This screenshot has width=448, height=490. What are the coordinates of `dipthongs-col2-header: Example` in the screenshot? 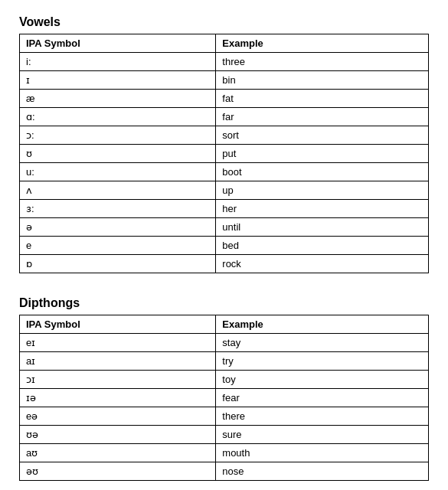 It's located at (322, 325).